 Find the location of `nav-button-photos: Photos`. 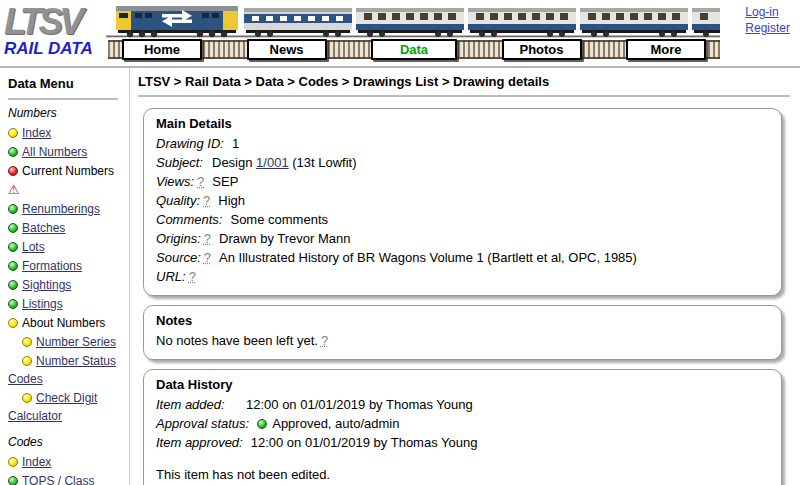

nav-button-photos: Photos is located at coordinates (542, 50).